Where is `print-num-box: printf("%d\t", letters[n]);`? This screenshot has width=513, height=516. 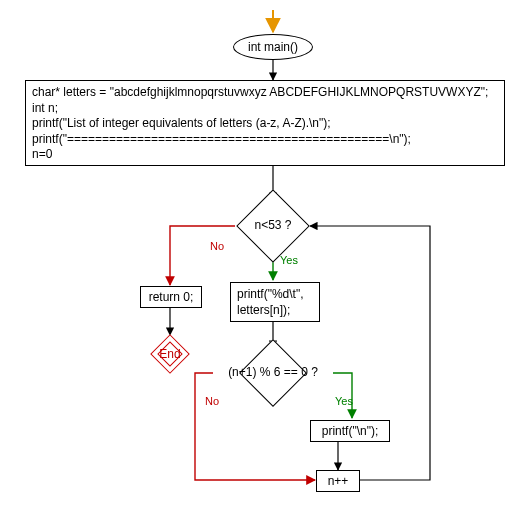 print-num-box: printf("%d\t", letters[n]); is located at coordinates (275, 302).